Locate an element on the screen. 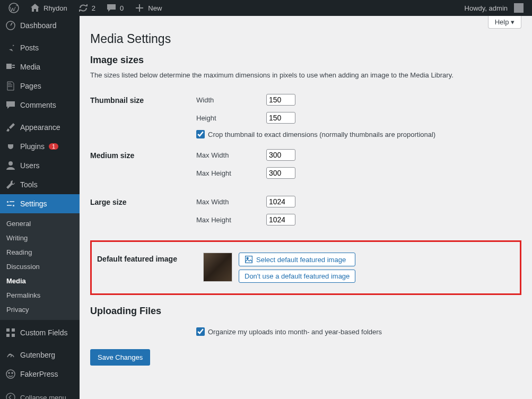 The width and height of the screenshot is (532, 399). page-title: Media Settings is located at coordinates (306, 39).